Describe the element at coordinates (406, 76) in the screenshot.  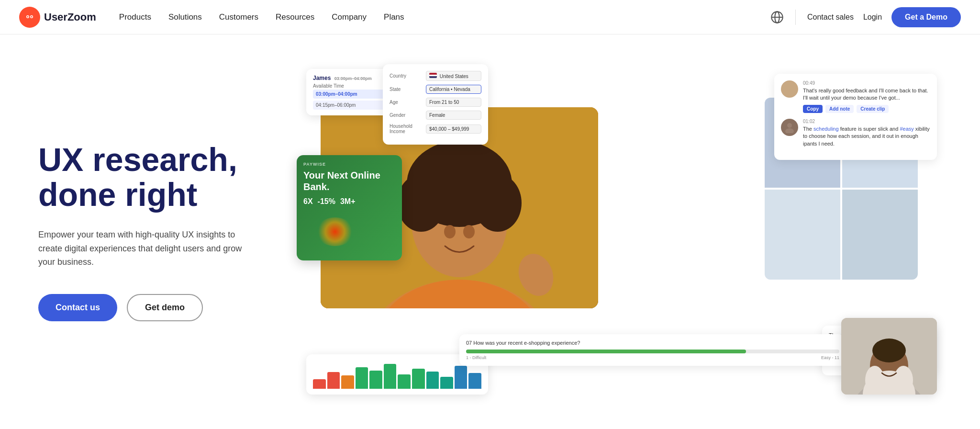
I see `form-country-label: Country` at that location.